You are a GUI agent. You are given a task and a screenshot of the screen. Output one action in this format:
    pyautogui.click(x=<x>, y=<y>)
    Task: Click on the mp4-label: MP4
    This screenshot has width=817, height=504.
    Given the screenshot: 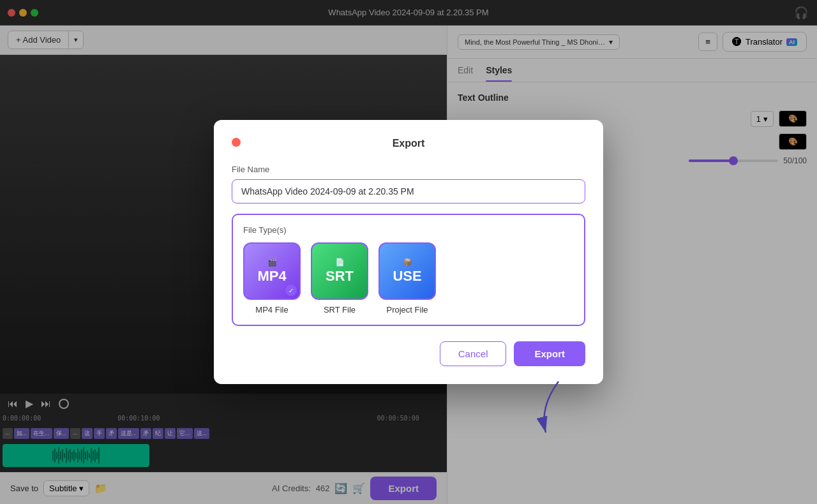 What is the action you would take?
    pyautogui.click(x=272, y=276)
    